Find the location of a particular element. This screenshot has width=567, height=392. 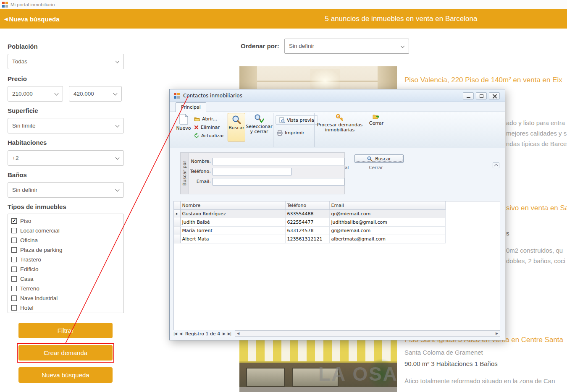

record-status: Registro 1 de 4 is located at coordinates (202, 334).